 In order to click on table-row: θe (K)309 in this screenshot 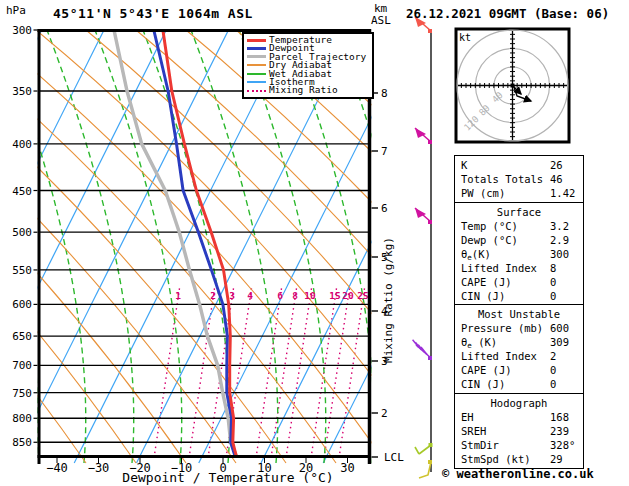, I will do `click(519, 342)`.